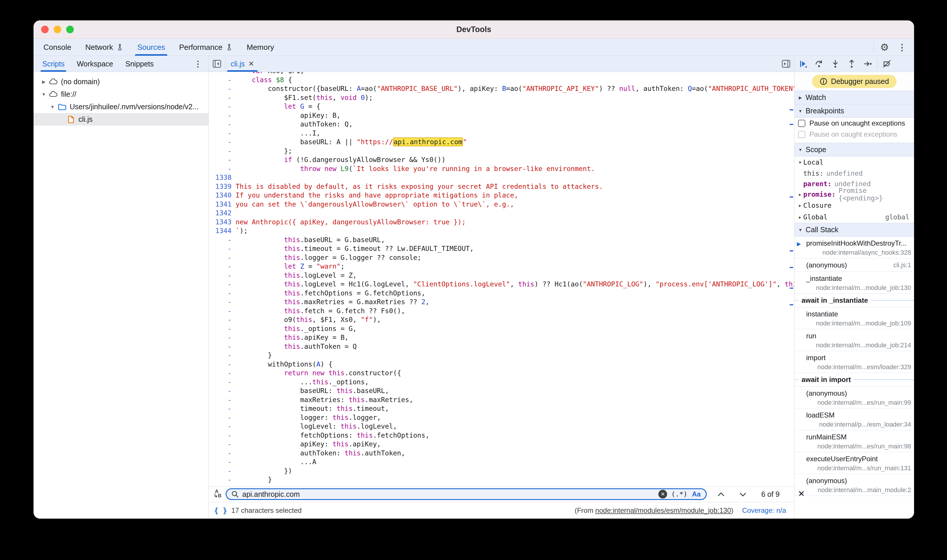 The image size is (947, 560). What do you see at coordinates (501, 426) in the screenshot?
I see `code-line: -logLevel: this.logLevel,` at bounding box center [501, 426].